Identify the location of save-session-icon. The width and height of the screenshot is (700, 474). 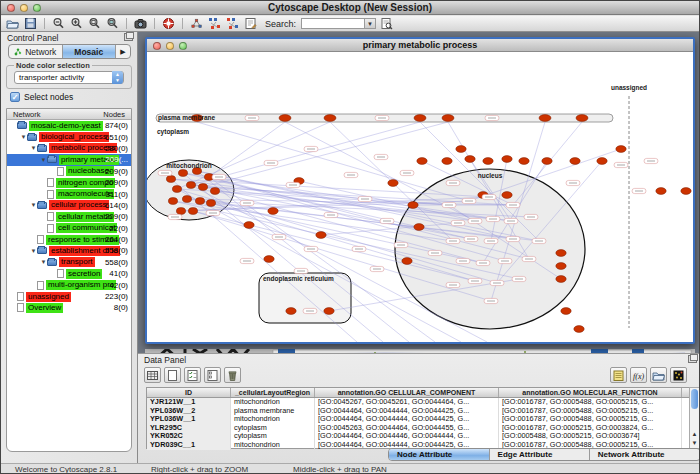
(30, 24).